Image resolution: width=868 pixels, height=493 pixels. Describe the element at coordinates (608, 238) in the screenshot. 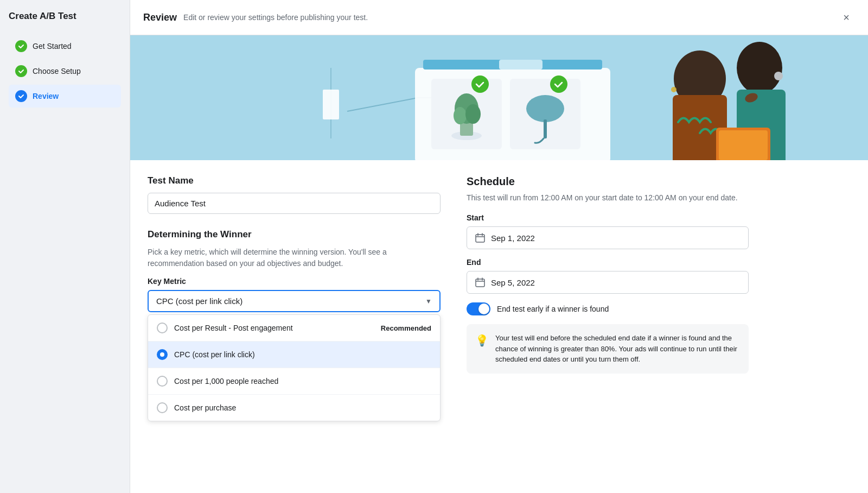

I see `start-date-field: Sep 1, 2022` at that location.